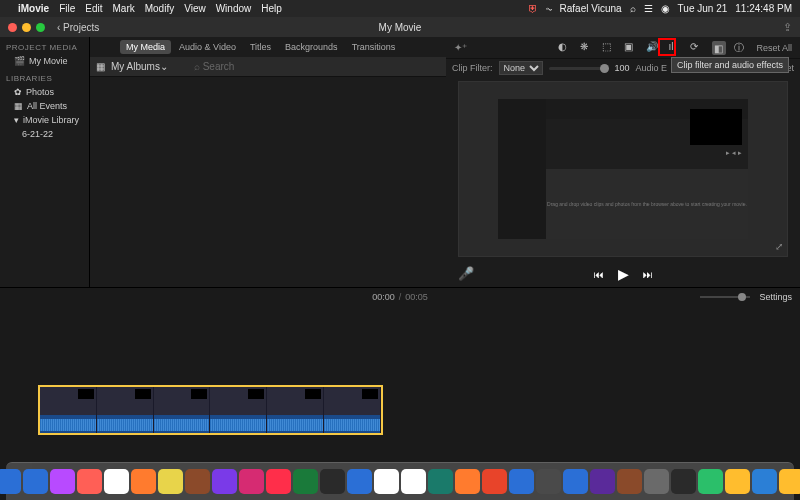 Image resolution: width=800 pixels, height=500 pixels. Describe the element at coordinates (533, 8) in the screenshot. I see `shield-icon: ⛨` at that location.